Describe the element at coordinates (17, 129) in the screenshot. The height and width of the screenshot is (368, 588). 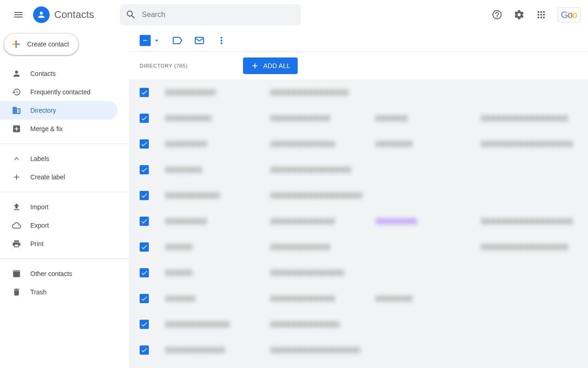
I see `merge-icon` at that location.